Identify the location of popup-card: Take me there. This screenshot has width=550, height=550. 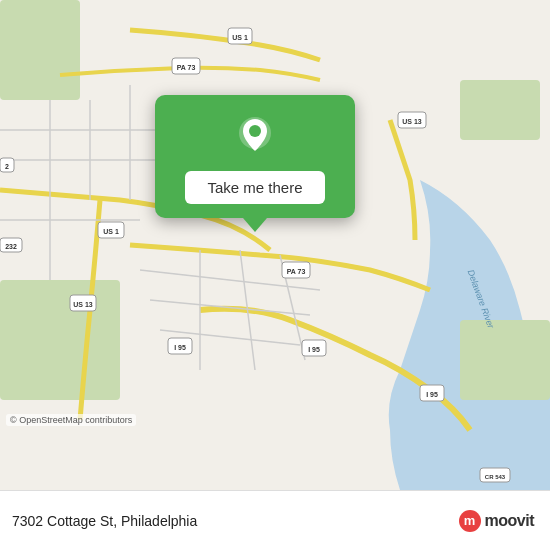
(255, 156).